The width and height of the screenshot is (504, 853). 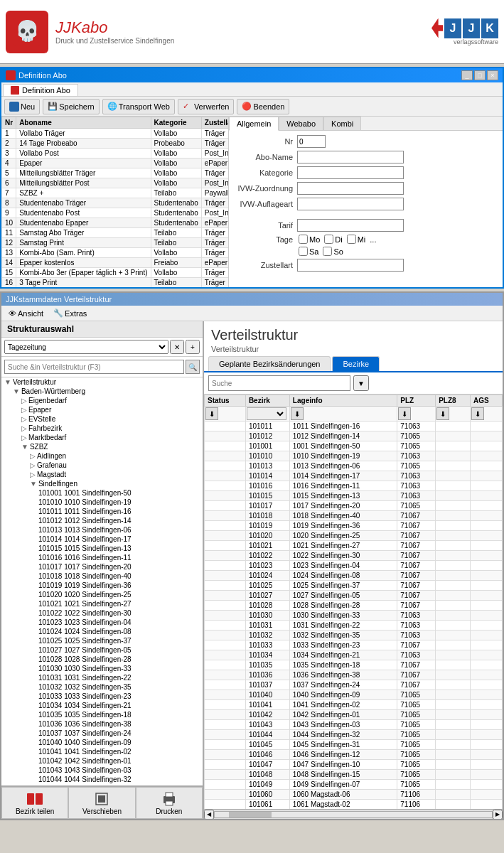 I want to click on beenden-button: 🔴 Beenden, so click(x=263, y=107).